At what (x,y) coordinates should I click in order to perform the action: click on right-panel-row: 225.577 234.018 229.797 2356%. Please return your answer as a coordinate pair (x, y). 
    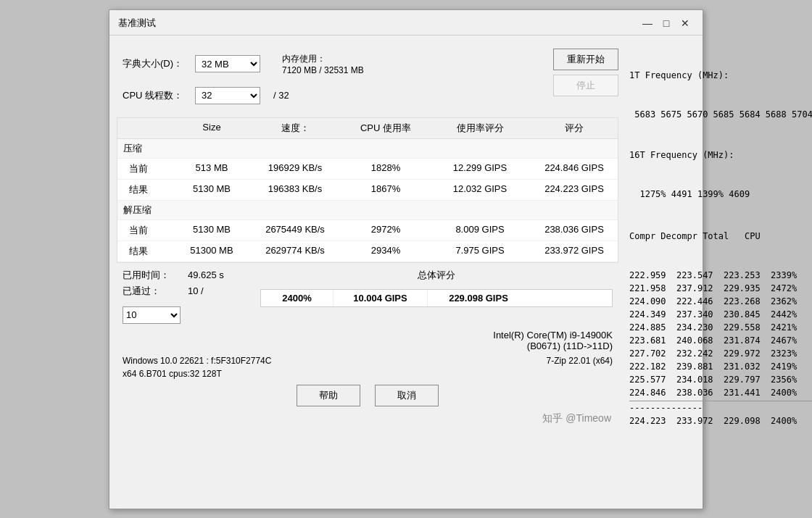
    Looking at the image, I should click on (721, 380).